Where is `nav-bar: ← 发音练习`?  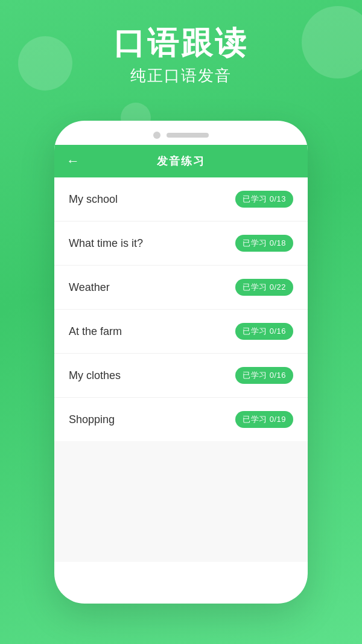
nav-bar: ← 发音练习 is located at coordinates (181, 161).